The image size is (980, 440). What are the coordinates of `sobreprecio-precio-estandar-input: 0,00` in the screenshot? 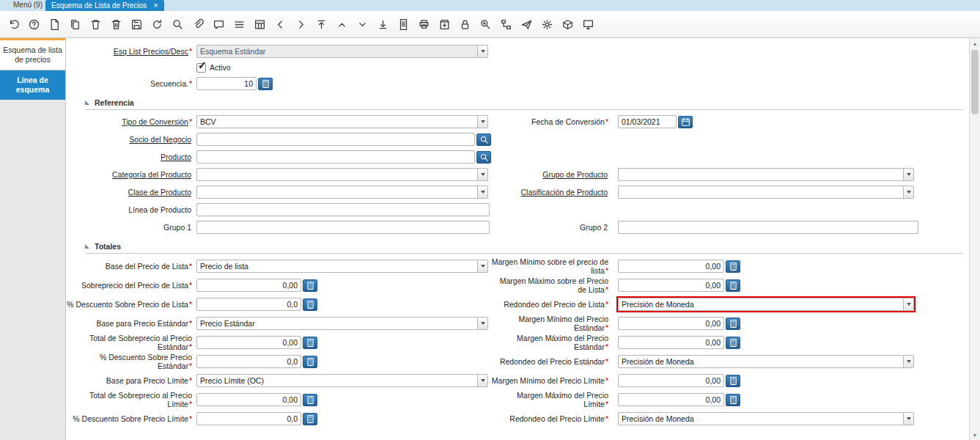 It's located at (249, 342).